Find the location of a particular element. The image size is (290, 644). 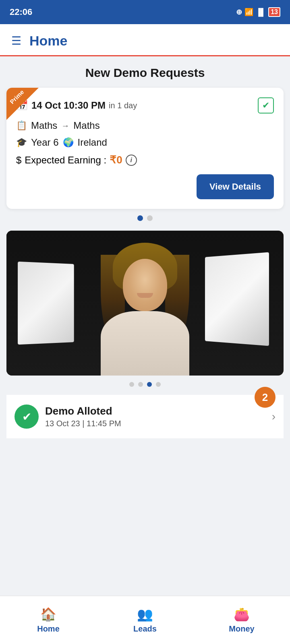

info-icon: i is located at coordinates (131, 160).